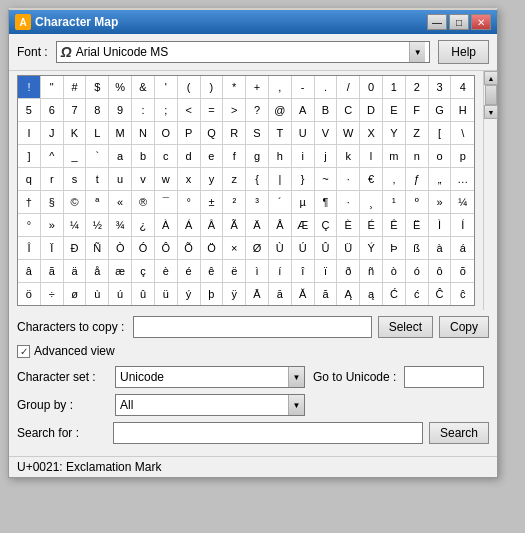  Describe the element at coordinates (348, 294) in the screenshot. I see `char-cell: Ą` at that location.